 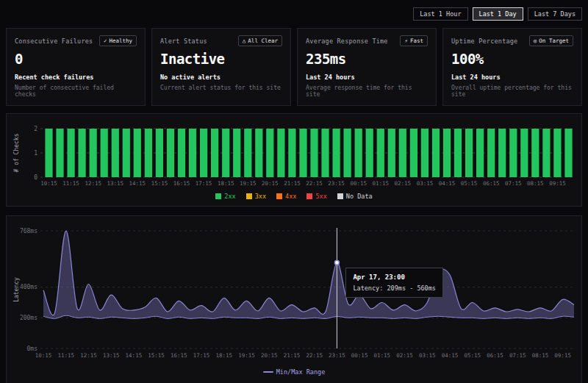 What do you see at coordinates (535, 41) in the screenshot?
I see `target-icon: ◎` at bounding box center [535, 41].